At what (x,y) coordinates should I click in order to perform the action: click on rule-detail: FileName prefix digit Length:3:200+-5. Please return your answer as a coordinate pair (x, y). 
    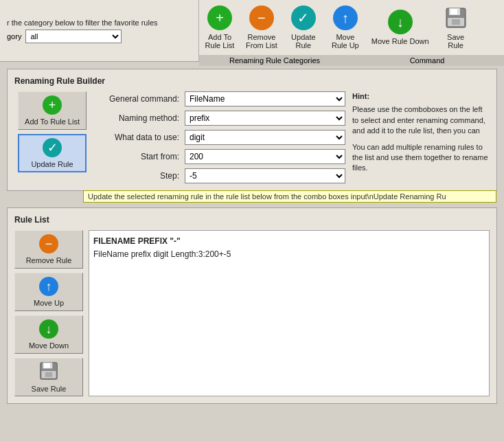
    Looking at the image, I should click on (289, 254).